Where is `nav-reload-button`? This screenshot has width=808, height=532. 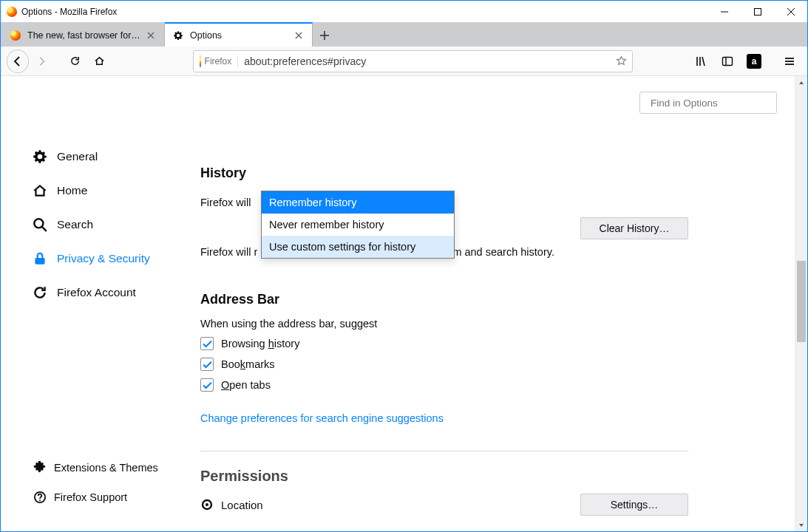 nav-reload-button is located at coordinates (75, 61).